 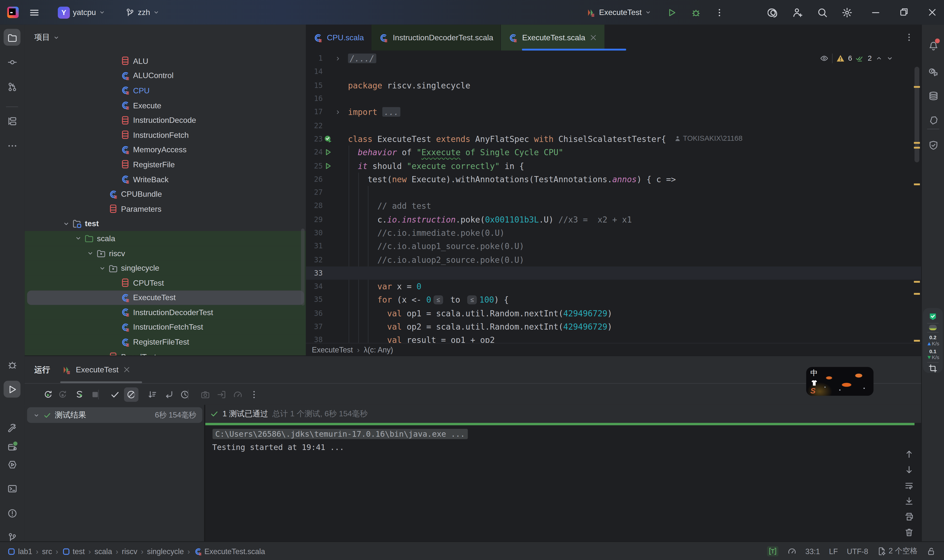 I want to click on search-icon, so click(x=822, y=12).